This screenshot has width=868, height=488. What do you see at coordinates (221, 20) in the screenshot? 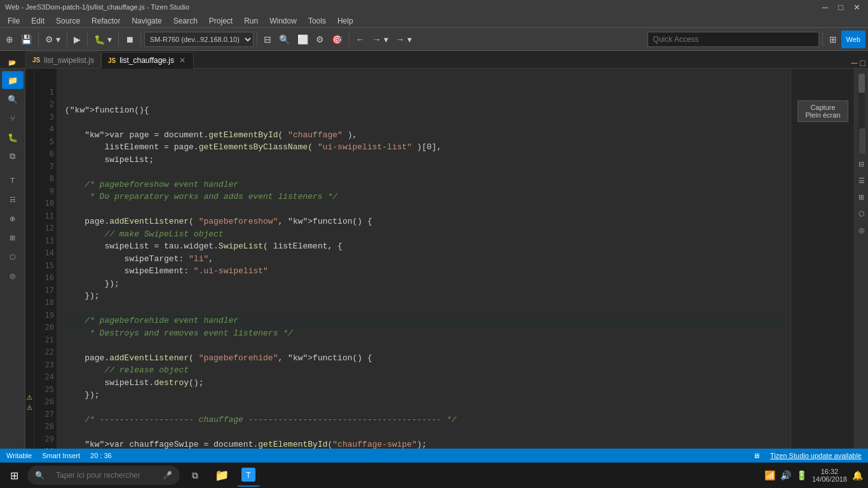
I see `menu-project: Project` at bounding box center [221, 20].